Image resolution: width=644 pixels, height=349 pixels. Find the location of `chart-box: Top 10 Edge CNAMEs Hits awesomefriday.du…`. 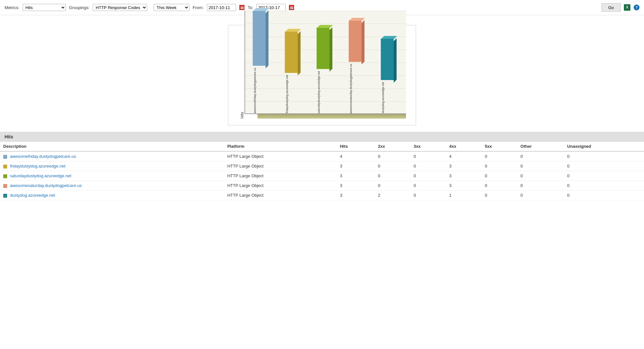

chart-box: Top 10 Edge CNAMEs Hits awesomefriday.du… is located at coordinates (322, 75).